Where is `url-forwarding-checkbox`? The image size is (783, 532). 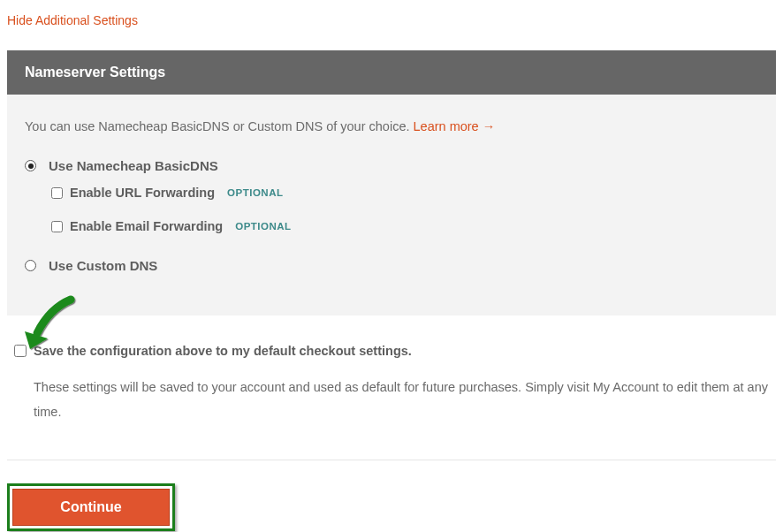
url-forwarding-checkbox is located at coordinates (57, 193).